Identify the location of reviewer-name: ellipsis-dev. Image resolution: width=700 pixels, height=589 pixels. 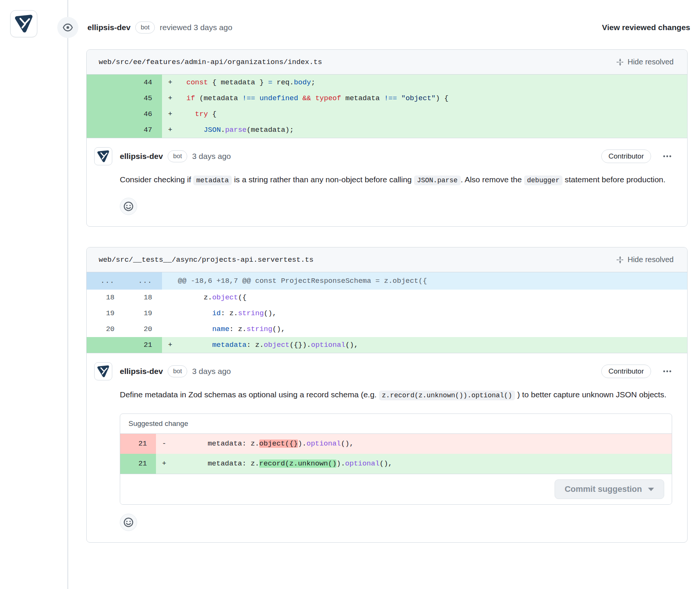
(109, 27).